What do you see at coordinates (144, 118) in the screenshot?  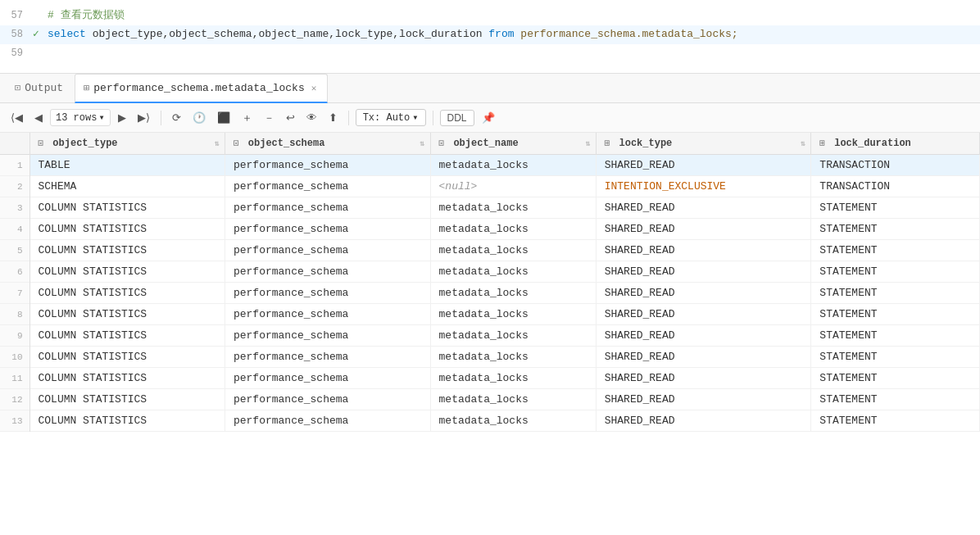 I see `last-row-button: ▶⟩` at bounding box center [144, 118].